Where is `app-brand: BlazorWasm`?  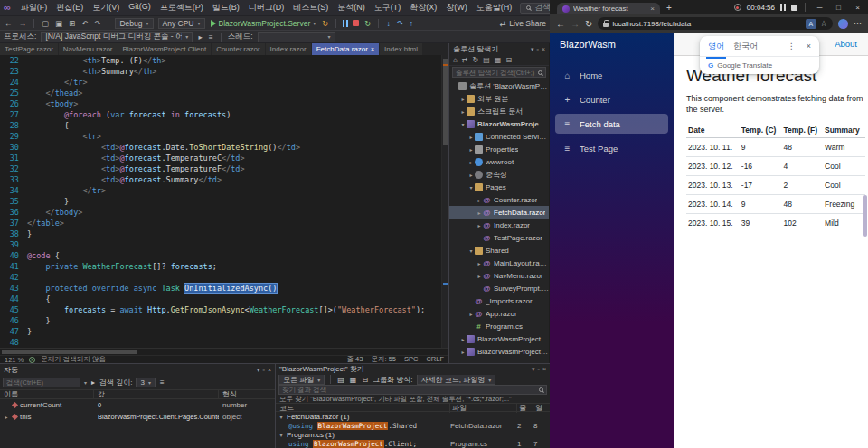 app-brand: BlazorWasm is located at coordinates (611, 44).